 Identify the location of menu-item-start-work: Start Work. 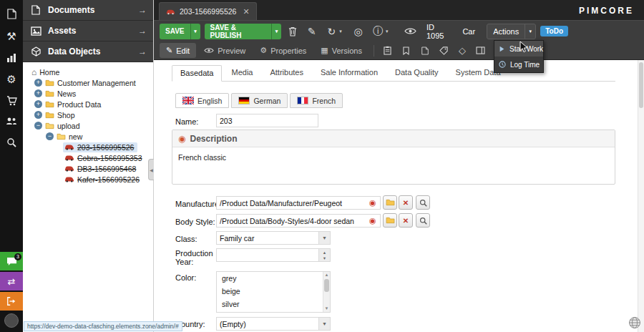
(519, 49).